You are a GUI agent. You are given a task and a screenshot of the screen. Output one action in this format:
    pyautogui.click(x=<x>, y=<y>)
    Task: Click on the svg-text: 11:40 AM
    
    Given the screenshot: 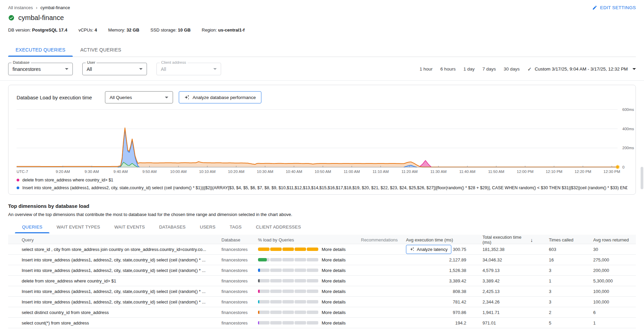 What is the action you would take?
    pyautogui.click(x=467, y=172)
    